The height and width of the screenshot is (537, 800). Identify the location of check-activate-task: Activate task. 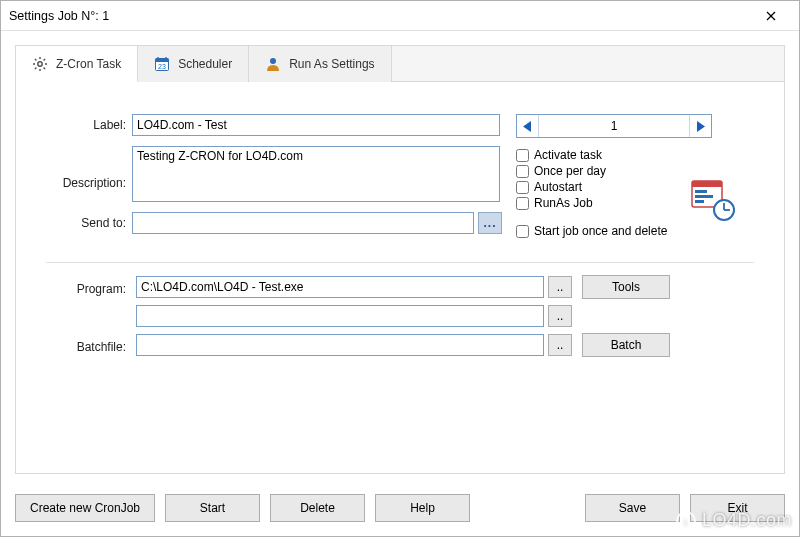
(626, 155).